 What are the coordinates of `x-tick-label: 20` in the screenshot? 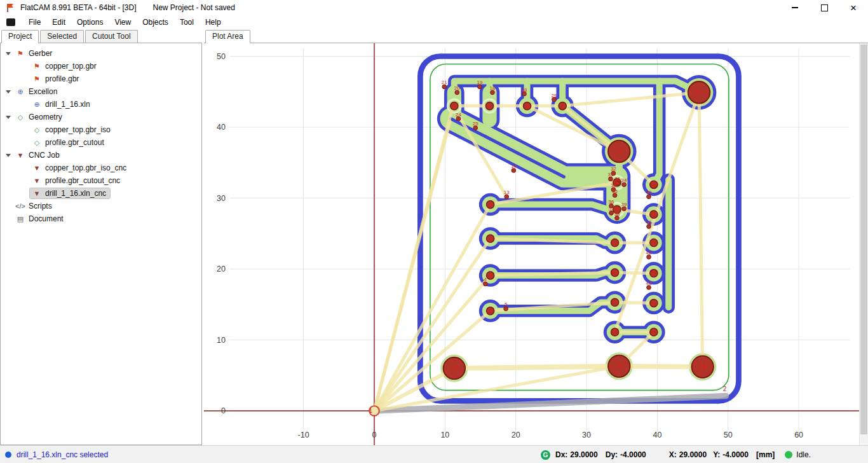 It's located at (516, 435).